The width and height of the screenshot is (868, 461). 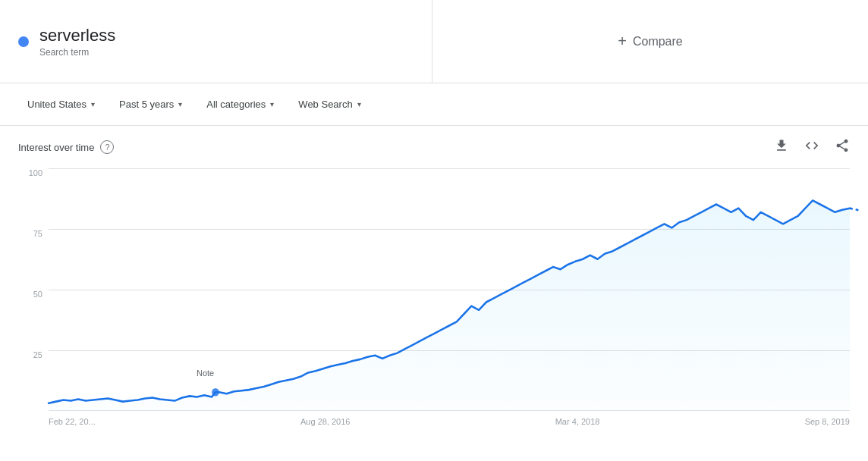 I want to click on search-term-section: serverless Search term, so click(x=216, y=41).